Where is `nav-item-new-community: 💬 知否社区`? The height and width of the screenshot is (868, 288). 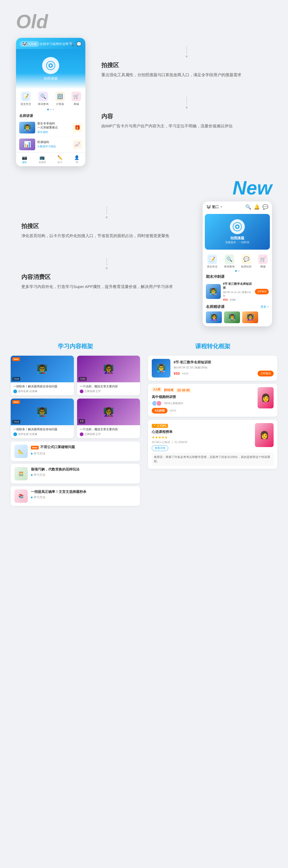 nav-item-new-community: 💬 知否社区 is located at coordinates (246, 261).